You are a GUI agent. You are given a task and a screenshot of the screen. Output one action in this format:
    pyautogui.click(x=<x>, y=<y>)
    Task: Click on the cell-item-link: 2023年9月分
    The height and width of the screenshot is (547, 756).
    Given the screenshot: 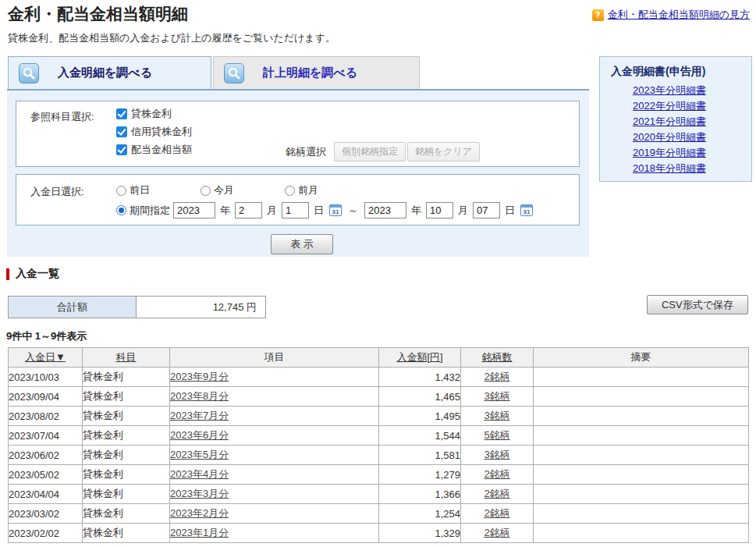 What is the action you would take?
    pyautogui.click(x=200, y=376)
    